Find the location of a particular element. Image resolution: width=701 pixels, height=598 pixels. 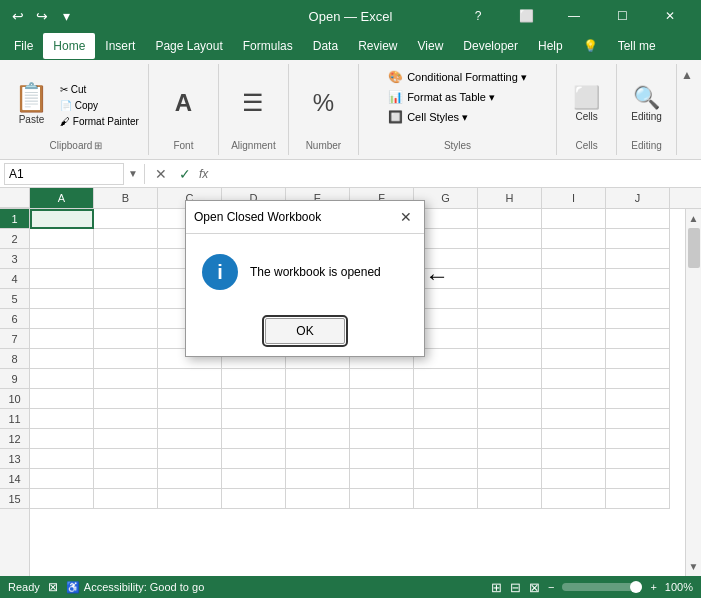

dialog-message: The workbook is opened is located at coordinates (316, 272).